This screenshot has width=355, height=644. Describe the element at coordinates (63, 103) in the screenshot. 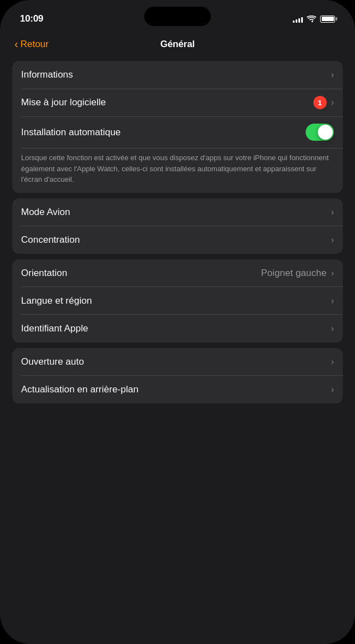

I see `software-update-label: Mise à jour logicielle` at that location.